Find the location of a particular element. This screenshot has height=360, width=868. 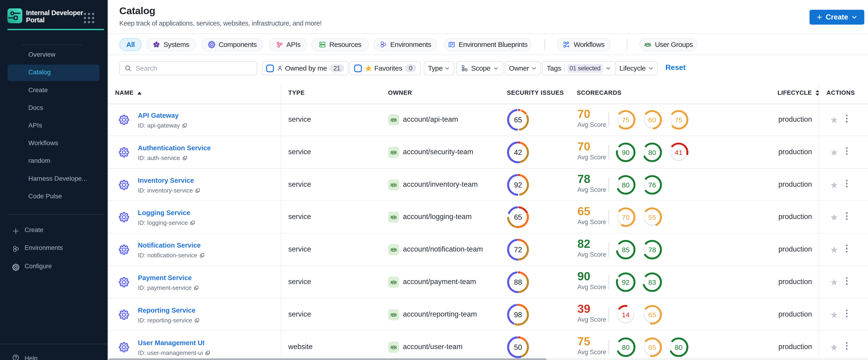

svg-text: 55 is located at coordinates (652, 217).